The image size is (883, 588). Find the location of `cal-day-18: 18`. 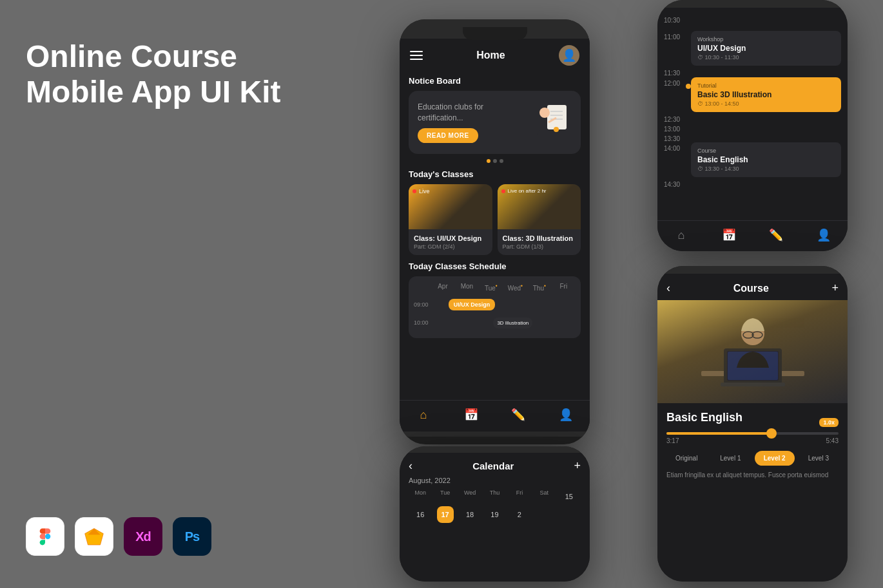

cal-day-18: 18 is located at coordinates (470, 515).